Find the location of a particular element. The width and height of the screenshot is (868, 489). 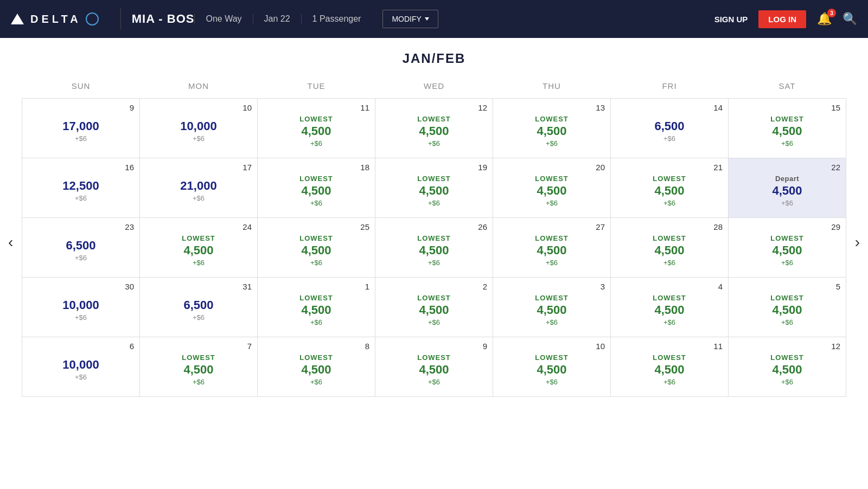

cell-day-number: 1 is located at coordinates (367, 286).